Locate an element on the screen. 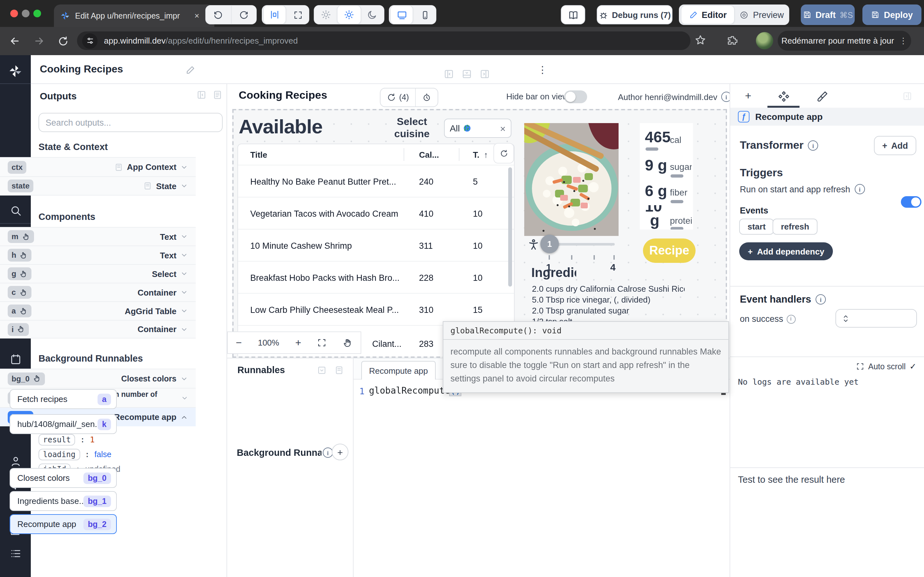 This screenshot has width=924, height=577. settings-add-tab: + is located at coordinates (748, 96).